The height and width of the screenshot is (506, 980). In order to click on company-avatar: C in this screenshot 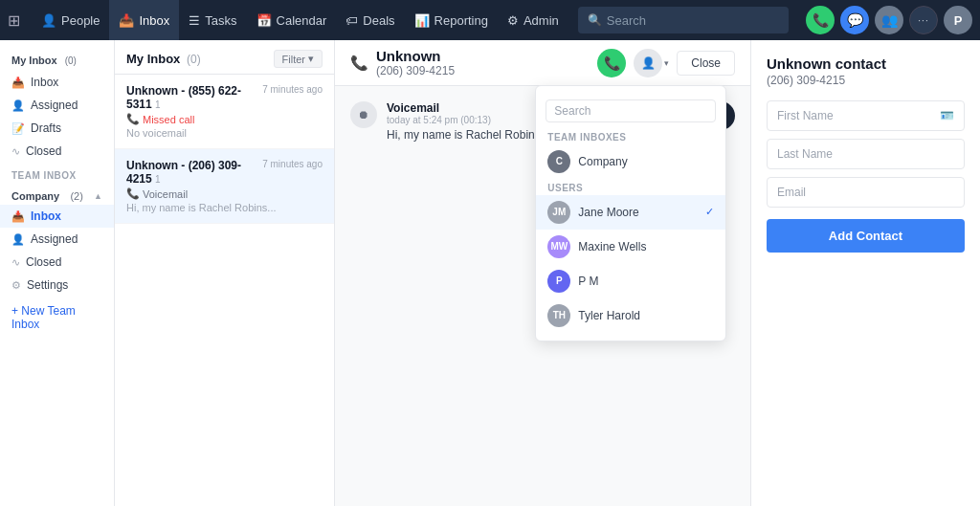, I will do `click(559, 162)`.